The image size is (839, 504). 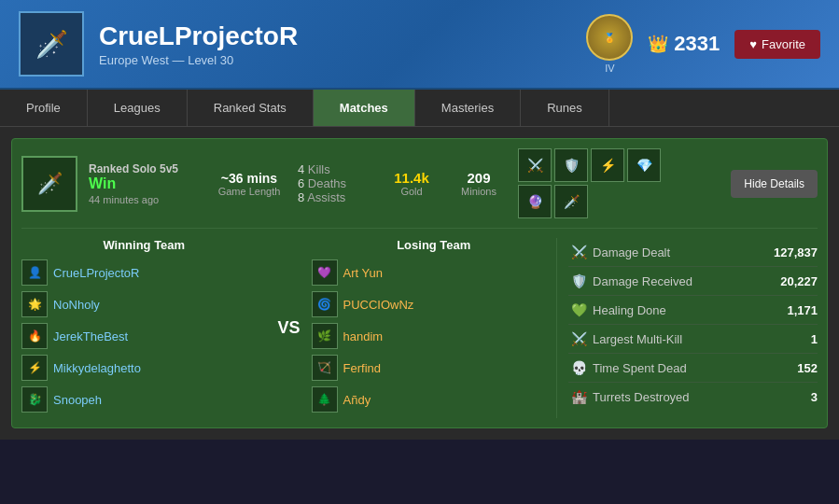 I want to click on winning-player-name: CrueLProjectoR, so click(x=97, y=273).